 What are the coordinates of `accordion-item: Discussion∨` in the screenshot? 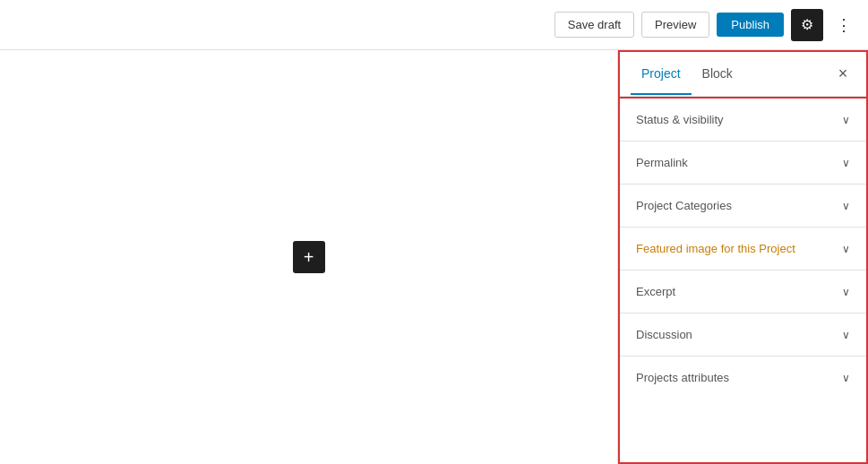 It's located at (743, 335).